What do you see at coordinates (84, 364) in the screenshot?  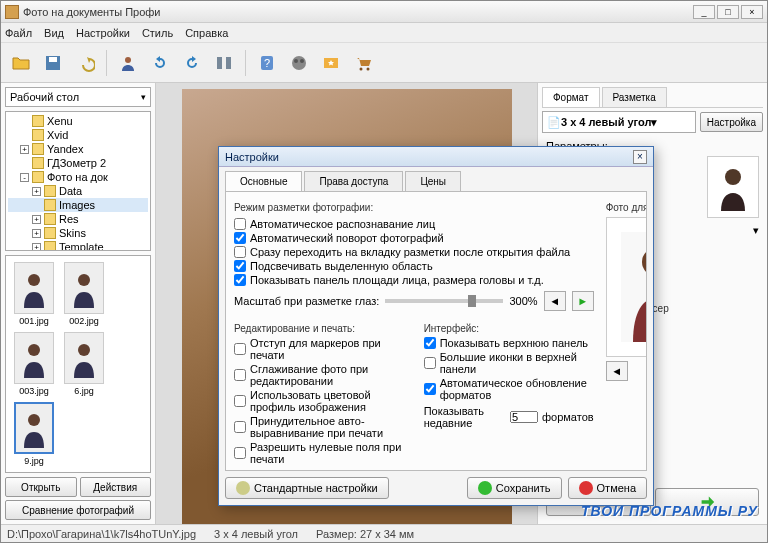 I see `thumbnail: 6.jpg` at bounding box center [84, 364].